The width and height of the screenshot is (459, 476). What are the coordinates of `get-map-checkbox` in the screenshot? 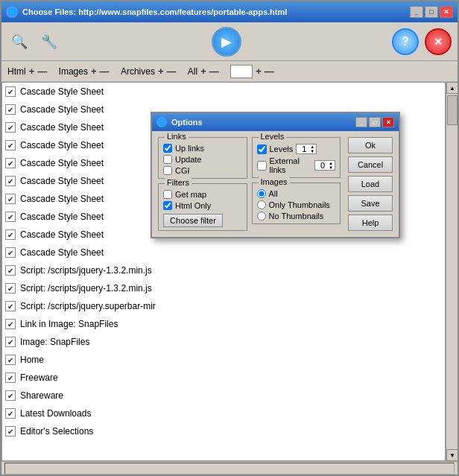 It's located at (168, 194).